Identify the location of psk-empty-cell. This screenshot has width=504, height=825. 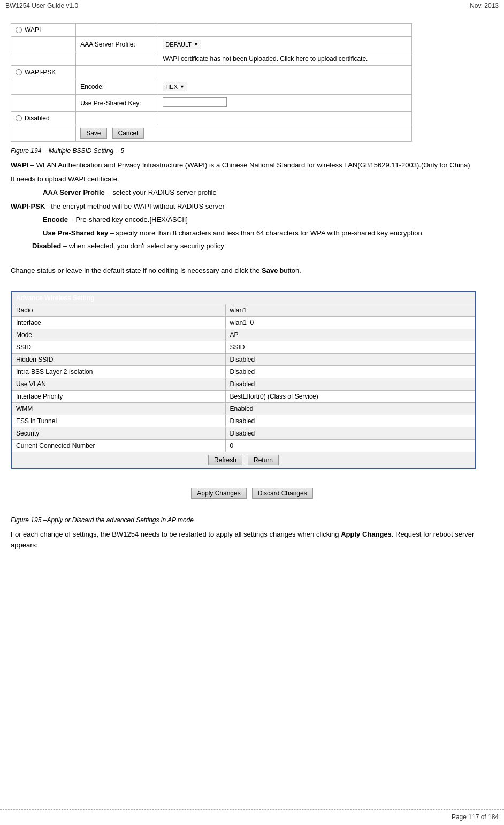
(44, 103).